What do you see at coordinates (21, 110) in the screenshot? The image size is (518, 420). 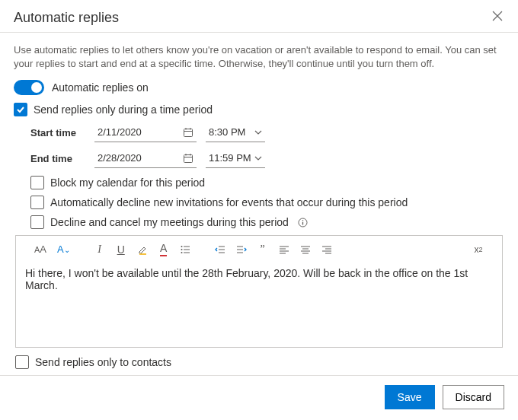 I see `time-period-checkbox` at bounding box center [21, 110].